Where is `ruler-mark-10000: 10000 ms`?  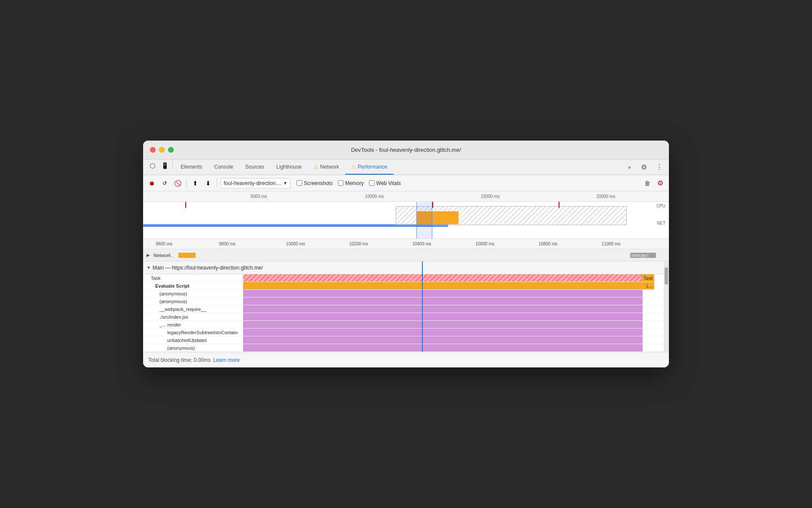
ruler-mark-10000: 10000 ms is located at coordinates (375, 197).